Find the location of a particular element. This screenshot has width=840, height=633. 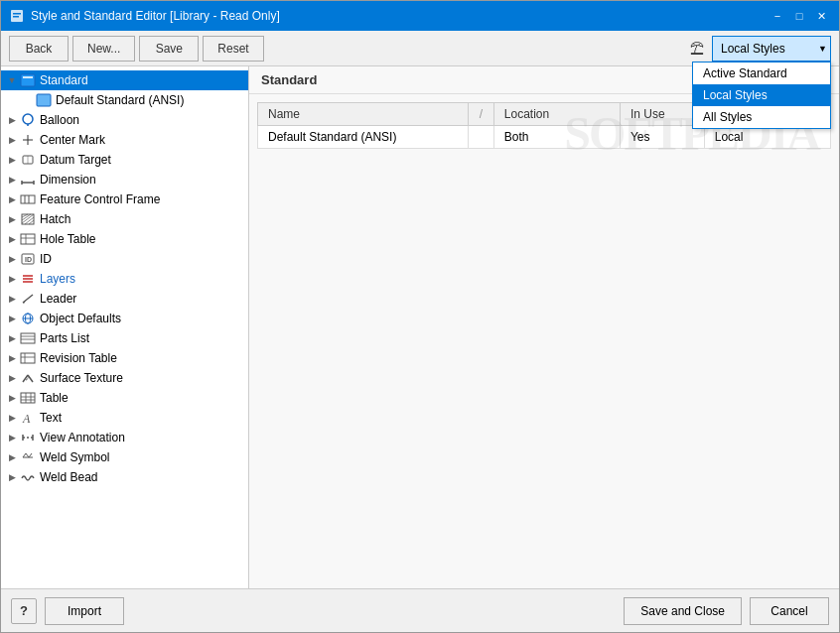

tree-label-hole-table: Hole Table is located at coordinates (68, 239).